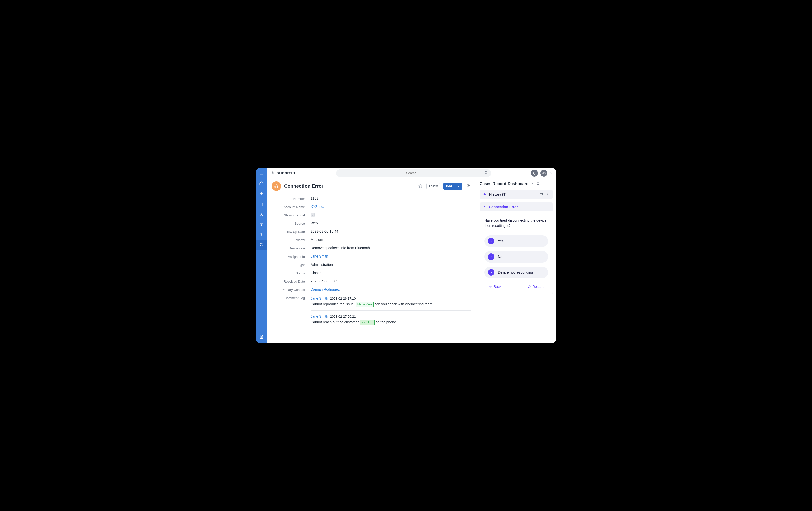 This screenshot has width=812, height=511. What do you see at coordinates (403, 304) in the screenshot?
I see `comment-text: can you check with engineering team.` at bounding box center [403, 304].